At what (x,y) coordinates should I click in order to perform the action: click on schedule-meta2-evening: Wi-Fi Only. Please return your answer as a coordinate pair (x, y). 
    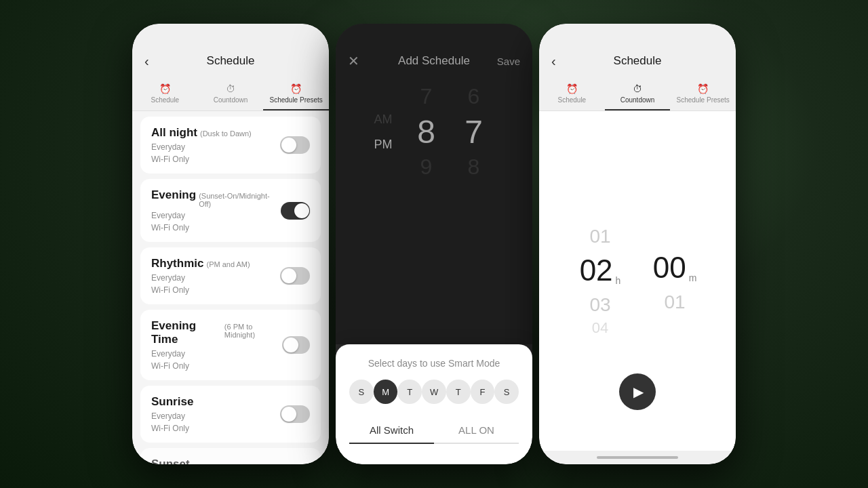
    Looking at the image, I should click on (216, 228).